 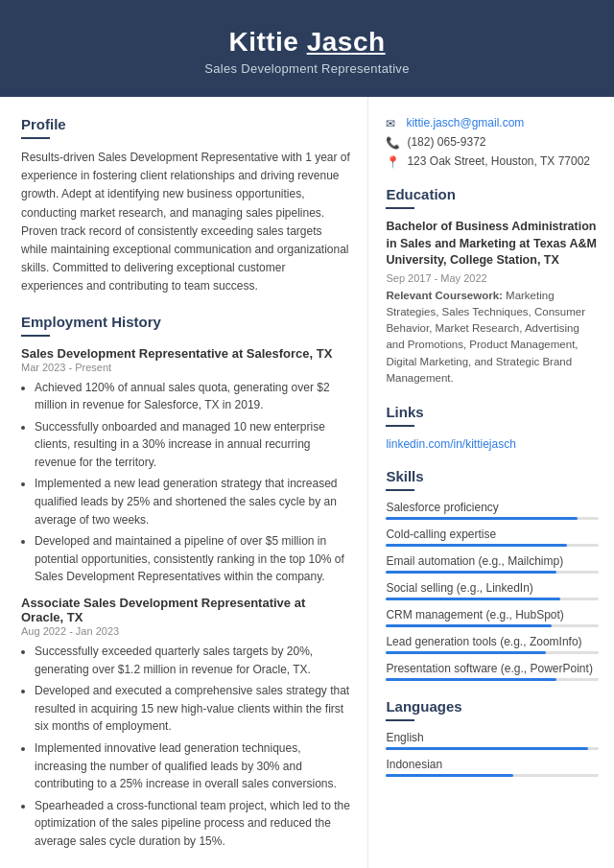 What do you see at coordinates (192, 766) in the screenshot?
I see `bullet-item: Implemented innovative lead generation t…` at bounding box center [192, 766].